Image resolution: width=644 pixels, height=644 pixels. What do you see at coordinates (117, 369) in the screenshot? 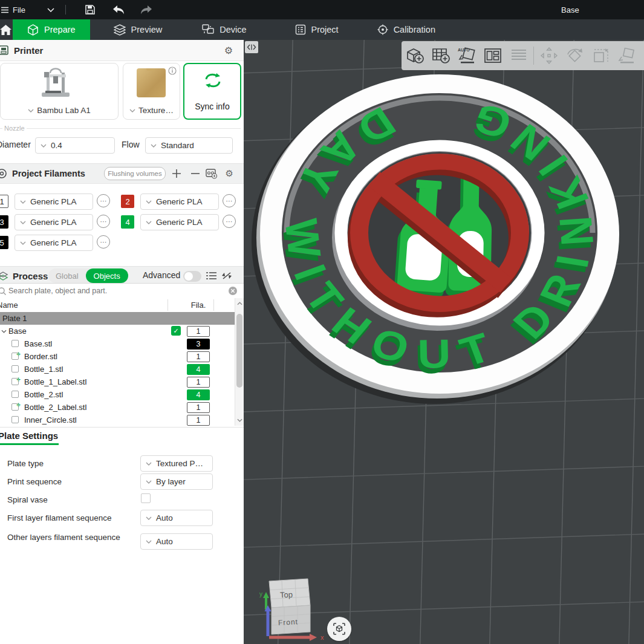
I see `tree-row-part: + Bottle_1.stl 4` at bounding box center [117, 369].